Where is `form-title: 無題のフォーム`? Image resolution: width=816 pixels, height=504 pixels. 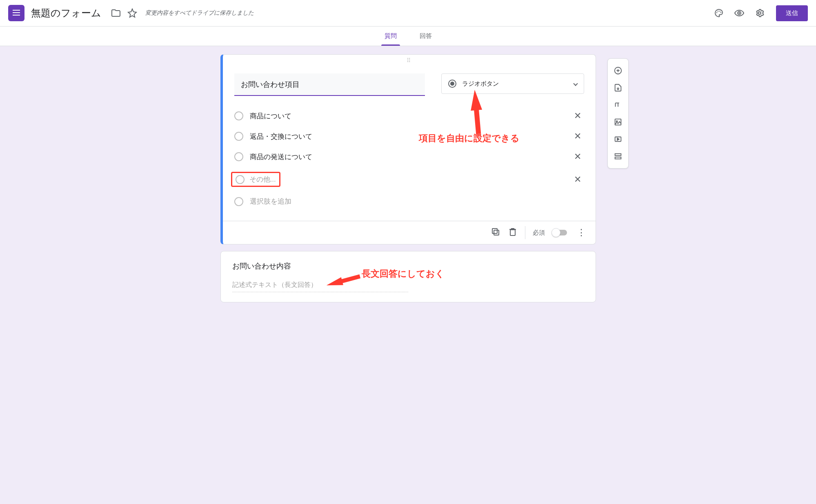 form-title: 無題のフォーム is located at coordinates (66, 13).